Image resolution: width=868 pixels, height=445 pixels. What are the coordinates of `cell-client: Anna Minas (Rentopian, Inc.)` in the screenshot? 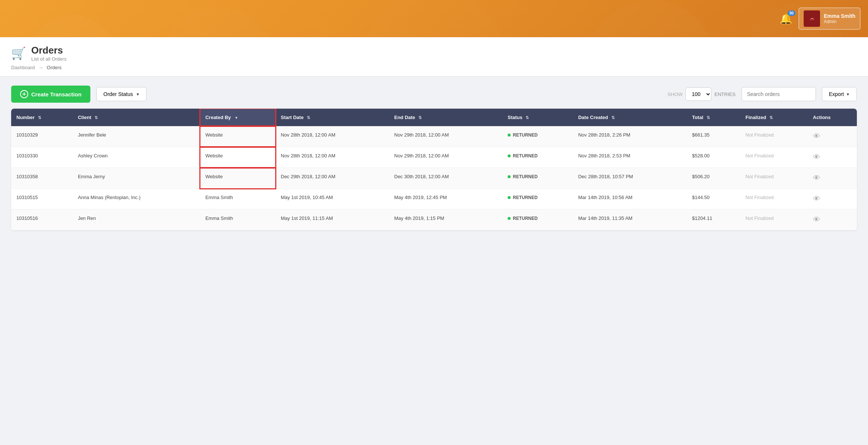 It's located at (136, 199).